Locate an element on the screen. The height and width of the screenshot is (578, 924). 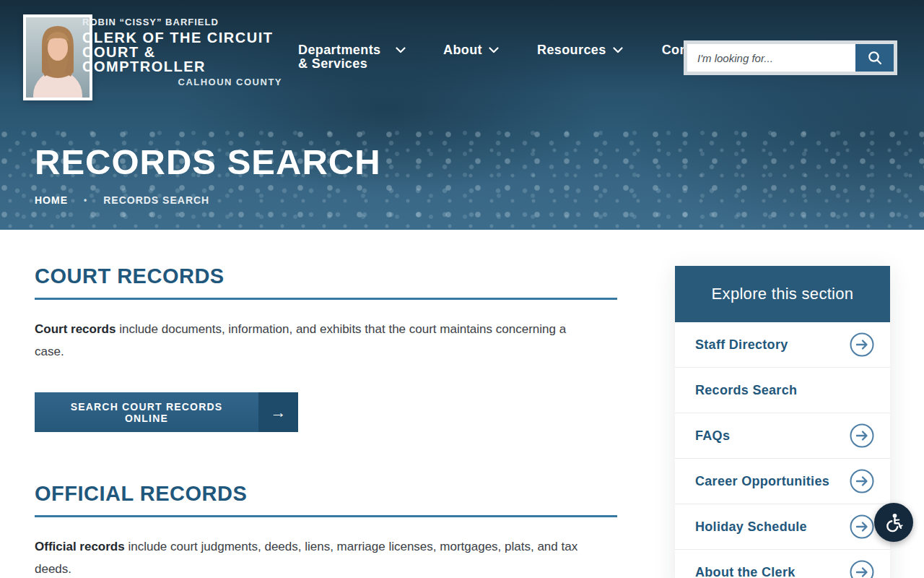
site-title-line1: CLERK OF THE CIRCUIT is located at coordinates (182, 38).